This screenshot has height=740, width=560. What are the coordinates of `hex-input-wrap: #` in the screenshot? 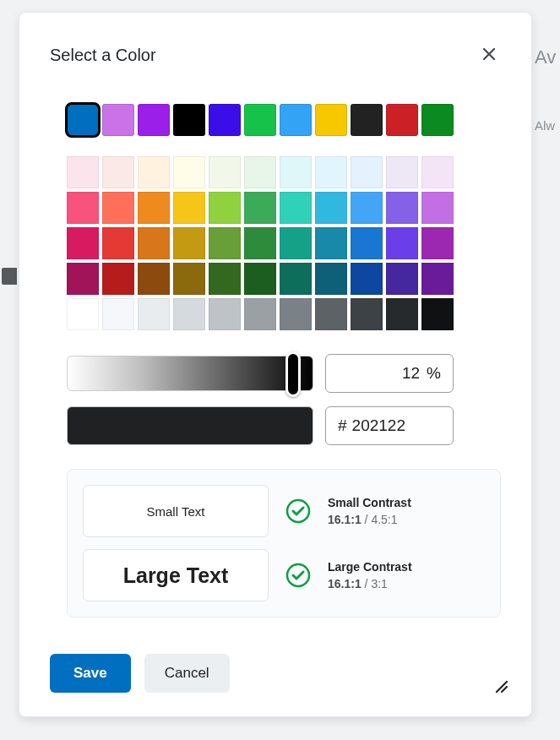 It's located at (389, 426).